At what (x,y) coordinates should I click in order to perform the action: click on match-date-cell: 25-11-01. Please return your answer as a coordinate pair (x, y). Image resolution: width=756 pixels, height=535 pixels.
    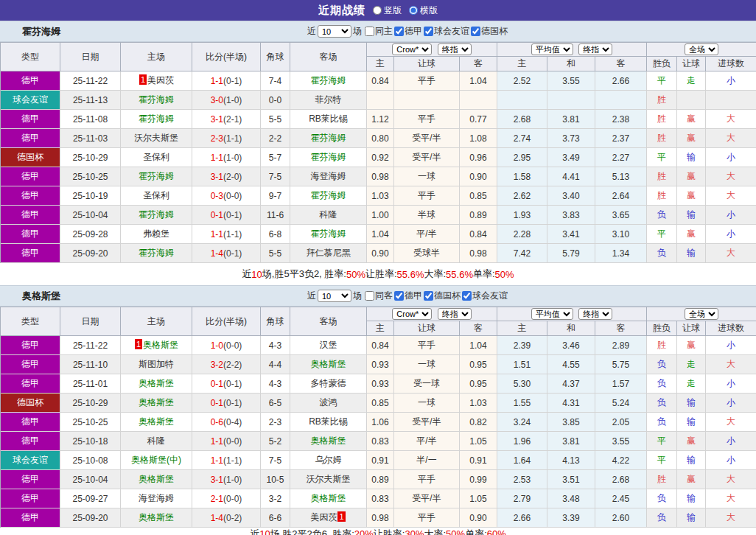
    Looking at the image, I should click on (91, 384).